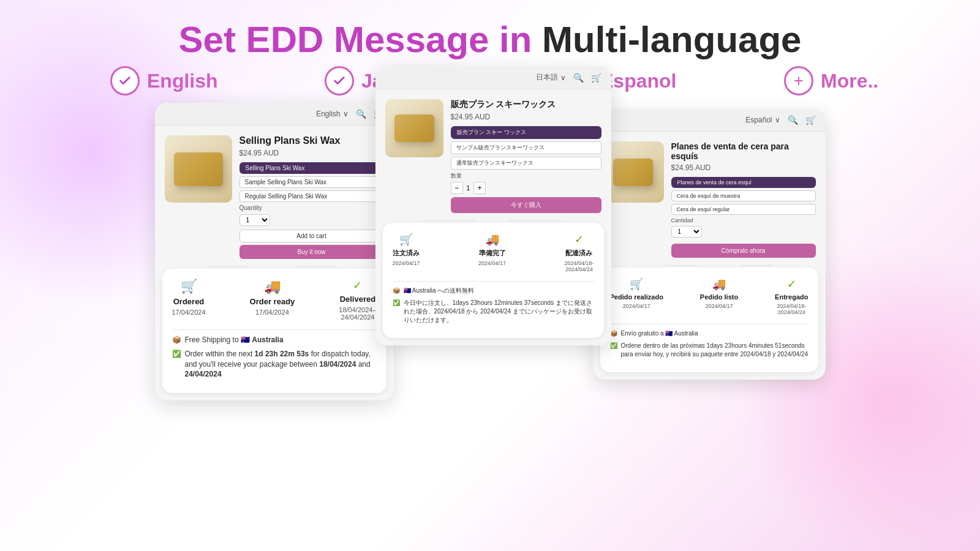 The height and width of the screenshot is (551, 980). Describe the element at coordinates (272, 287) in the screenshot. I see `english-truck-step-icon: 🚚` at that location.